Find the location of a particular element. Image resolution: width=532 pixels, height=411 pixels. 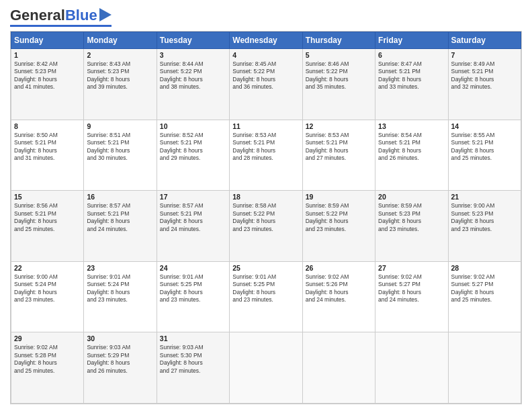

calendar-cell: 26Sunrise: 9:02 AM Sunset: 5:26 PM Dayli… is located at coordinates (339, 297).